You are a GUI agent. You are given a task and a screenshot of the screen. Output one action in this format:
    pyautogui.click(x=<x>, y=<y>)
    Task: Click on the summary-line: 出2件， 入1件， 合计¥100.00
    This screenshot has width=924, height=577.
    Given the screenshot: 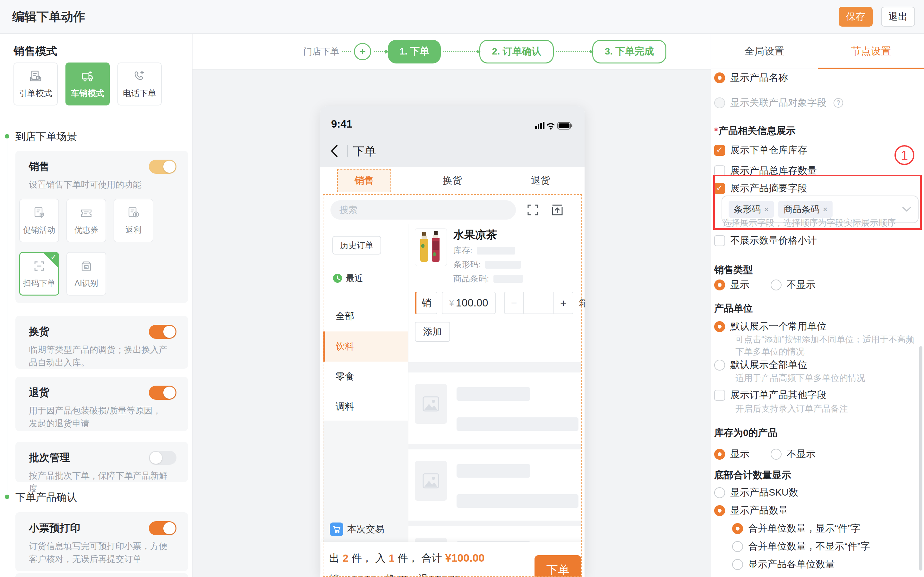 What is the action you would take?
    pyautogui.click(x=407, y=559)
    